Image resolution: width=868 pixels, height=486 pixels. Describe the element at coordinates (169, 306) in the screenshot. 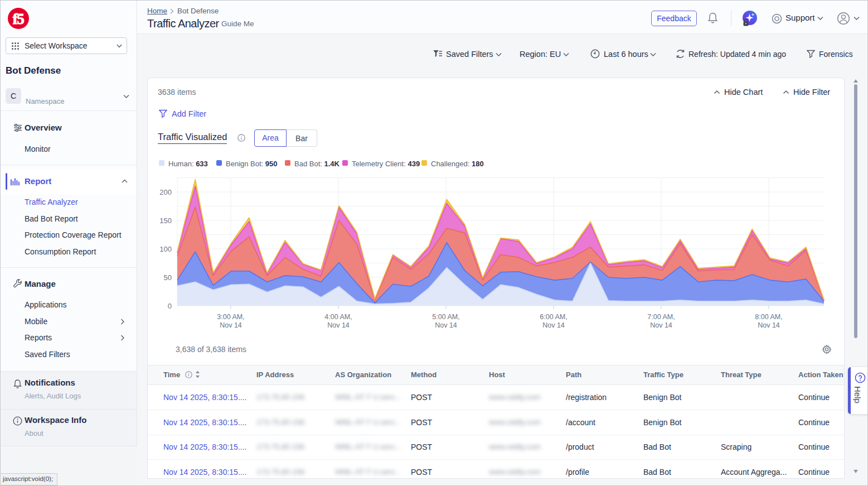

I see `svg-text: 0` at that location.